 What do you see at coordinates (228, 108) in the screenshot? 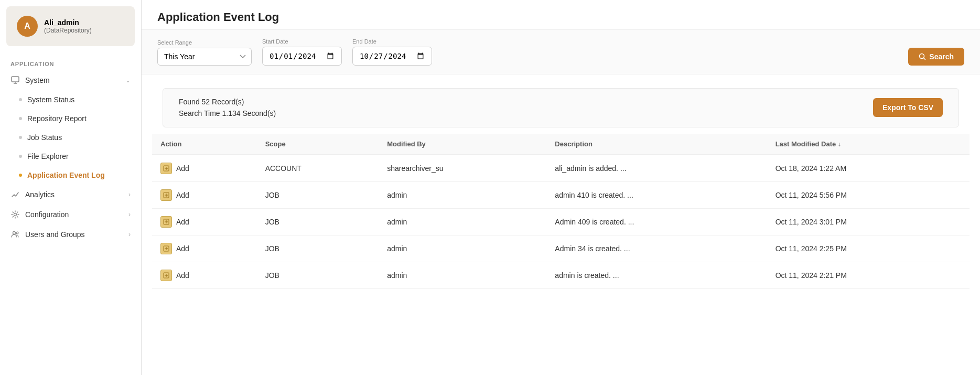
I see `results-info: Found 52 Record(s) Search Time 1.134 Sec…` at bounding box center [228, 108].